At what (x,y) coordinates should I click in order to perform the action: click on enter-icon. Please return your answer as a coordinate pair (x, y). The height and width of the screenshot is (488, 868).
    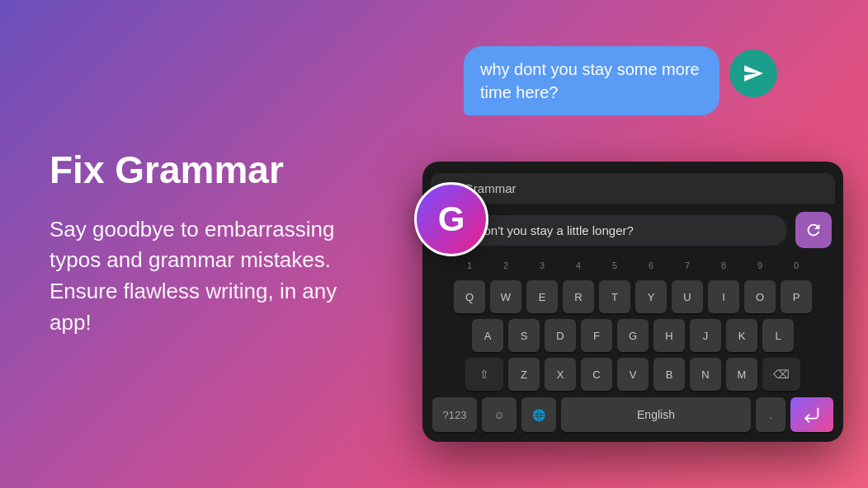
    Looking at the image, I should click on (812, 415).